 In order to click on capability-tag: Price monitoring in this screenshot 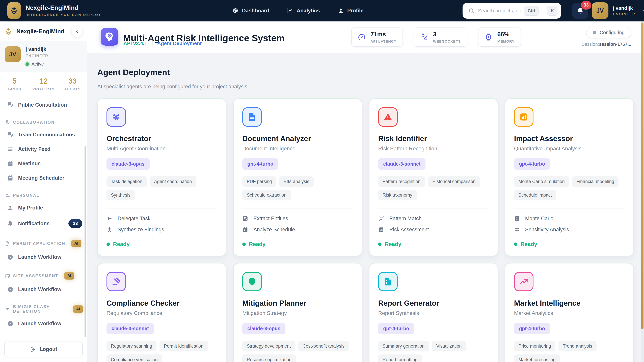, I will do `click(535, 346)`.